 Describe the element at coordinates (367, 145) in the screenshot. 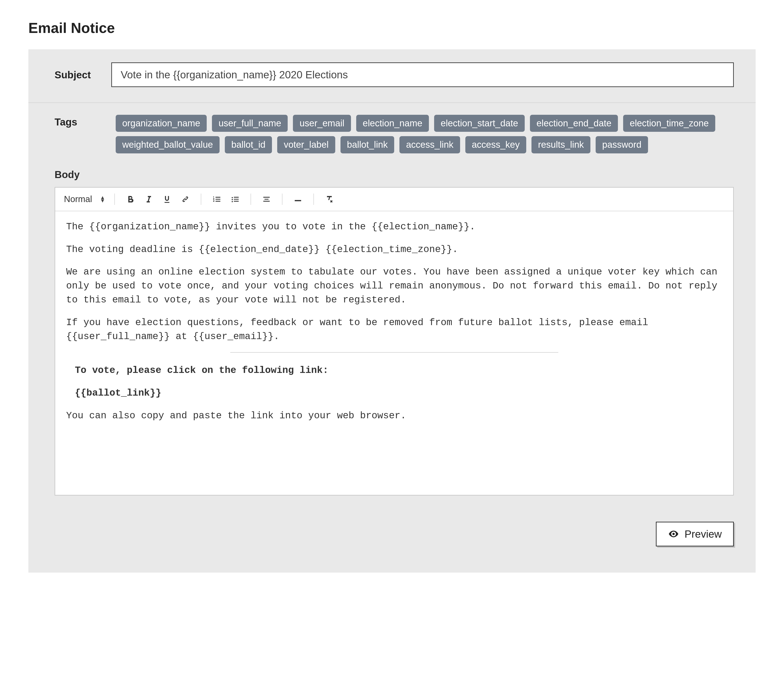

I see `tag-ballot-link: ballot_link` at that location.